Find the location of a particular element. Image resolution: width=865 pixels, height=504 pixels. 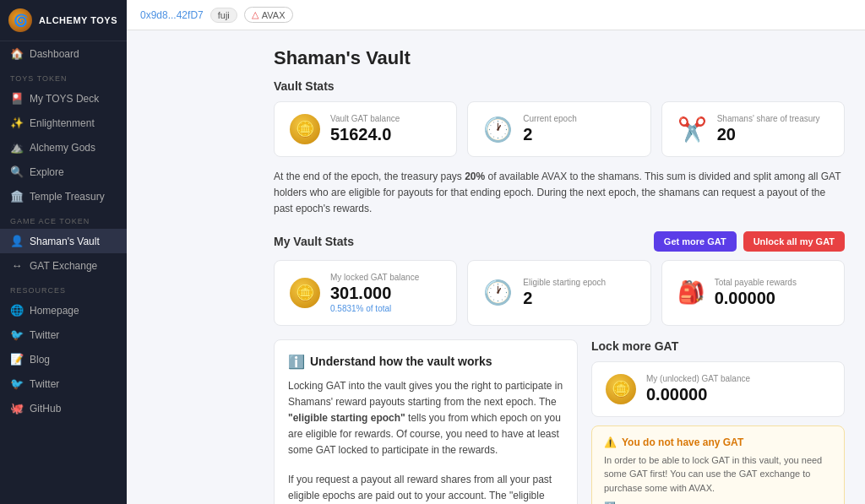

sidebar-item-dashboard: 🏠 Dashboard is located at coordinates (63, 54).